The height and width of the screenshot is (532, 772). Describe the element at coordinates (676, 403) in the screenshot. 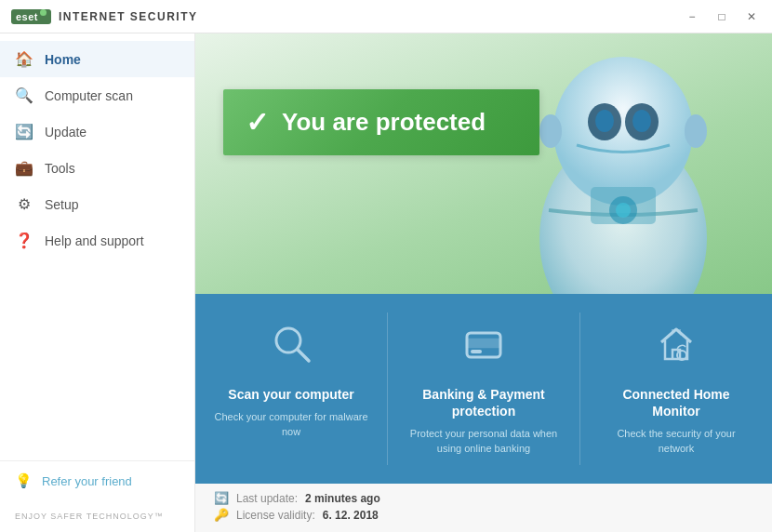

I see `home-monitor-title: Connected Home Monitor` at that location.